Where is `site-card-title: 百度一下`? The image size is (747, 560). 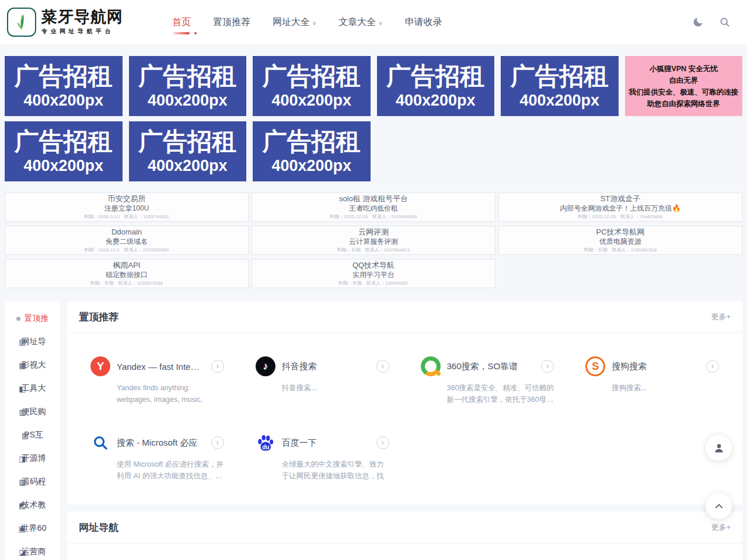
site-card-title: 百度一下 is located at coordinates (327, 443).